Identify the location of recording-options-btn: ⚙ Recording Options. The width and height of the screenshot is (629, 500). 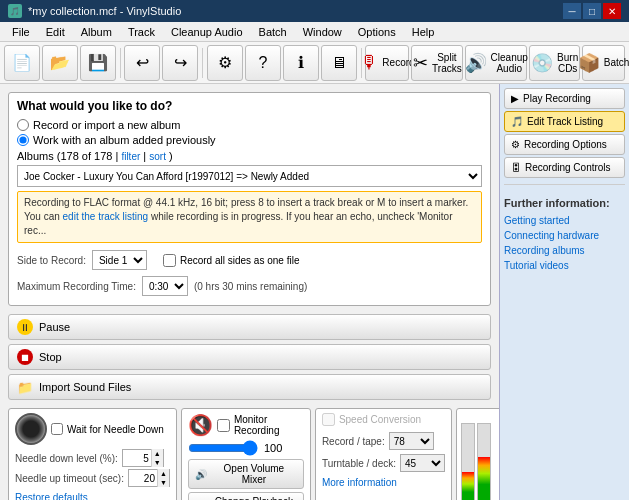
(564, 144).